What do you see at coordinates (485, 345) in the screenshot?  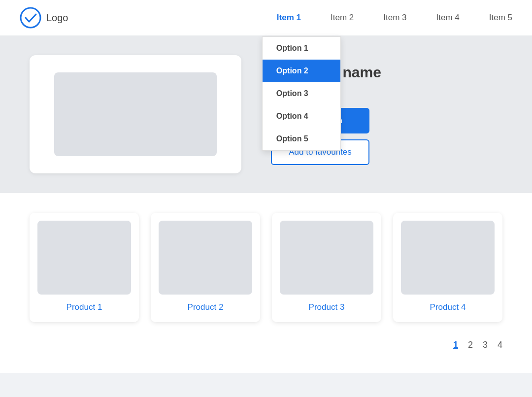 I see `page-3: 3` at bounding box center [485, 345].